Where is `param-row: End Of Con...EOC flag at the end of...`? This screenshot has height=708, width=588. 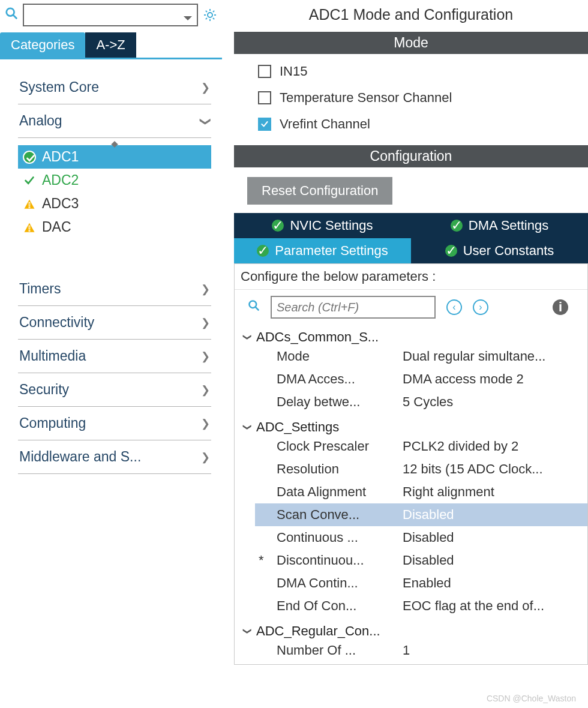
param-row: End Of Con...EOC flag at the end of... is located at coordinates (421, 606).